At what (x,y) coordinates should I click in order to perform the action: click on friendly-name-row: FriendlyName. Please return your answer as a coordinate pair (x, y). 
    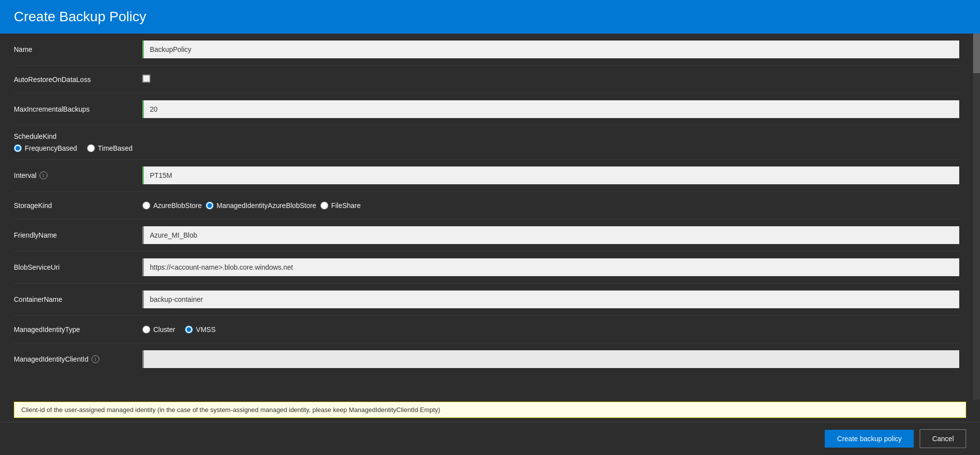
    Looking at the image, I should click on (487, 235).